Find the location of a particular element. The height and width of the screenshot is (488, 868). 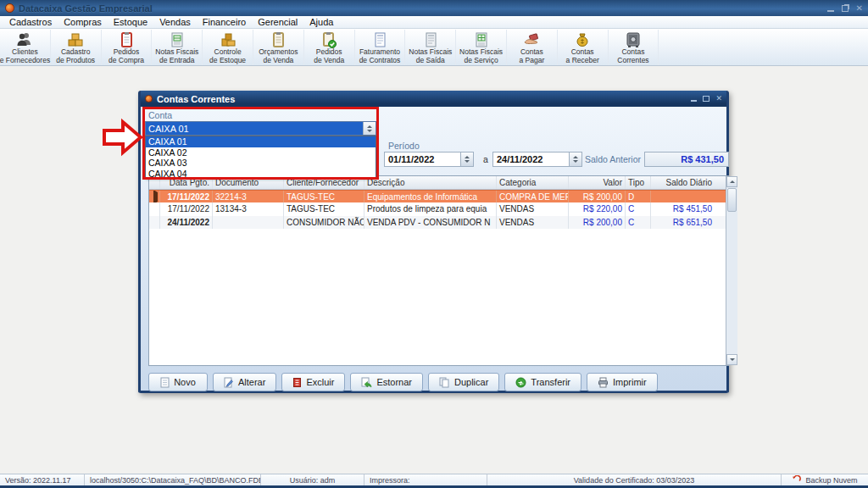

incoming-invoices-icon is located at coordinates (177, 40).